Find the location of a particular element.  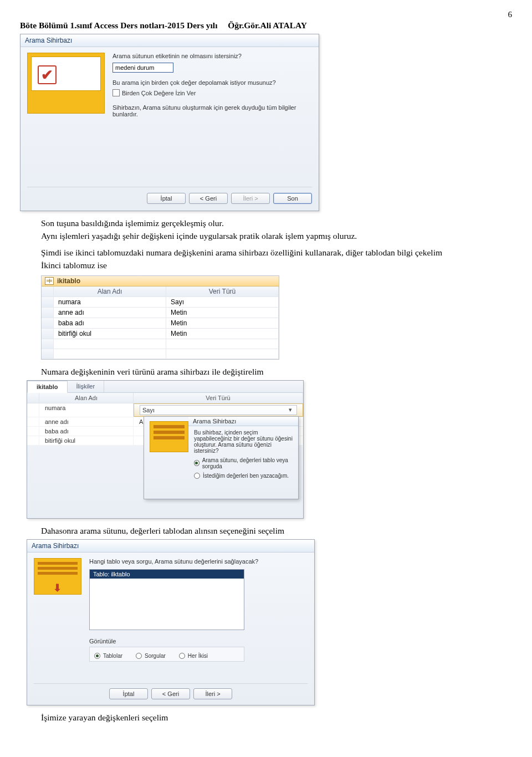

table-design-view: ikitablo Alan Adı Veri Türü numaraSayı a… is located at coordinates (160, 318).